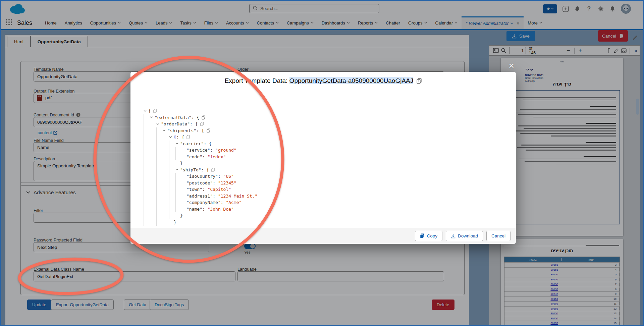  Describe the element at coordinates (201, 167) in the screenshot. I see `json-tree: {"externalData": {"orderData": {"shipmen…` at that location.